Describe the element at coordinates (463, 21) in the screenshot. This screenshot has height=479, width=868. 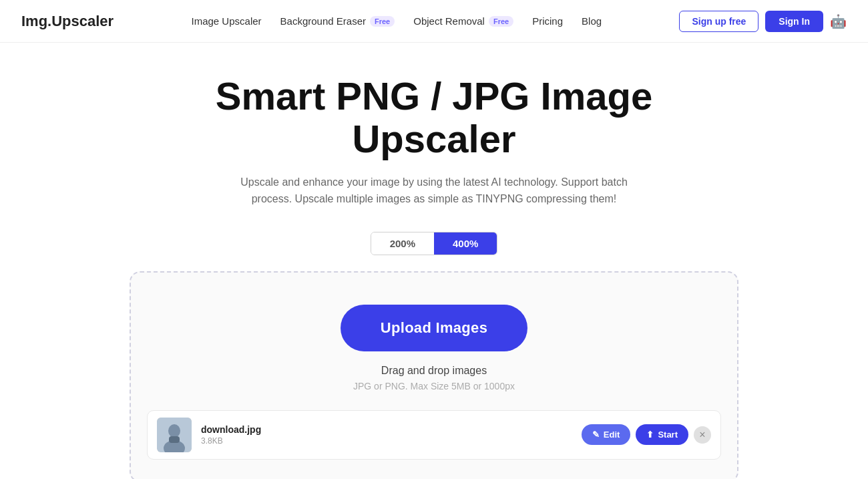
I see `nav-item-object-removal: Object Removal Free` at that location.